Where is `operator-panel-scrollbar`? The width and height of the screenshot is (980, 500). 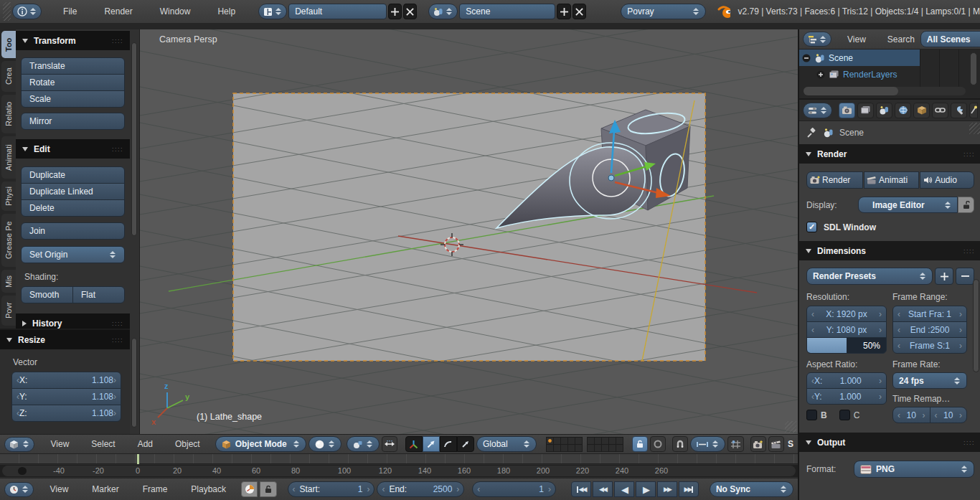
operator-panel-scrollbar is located at coordinates (134, 383).